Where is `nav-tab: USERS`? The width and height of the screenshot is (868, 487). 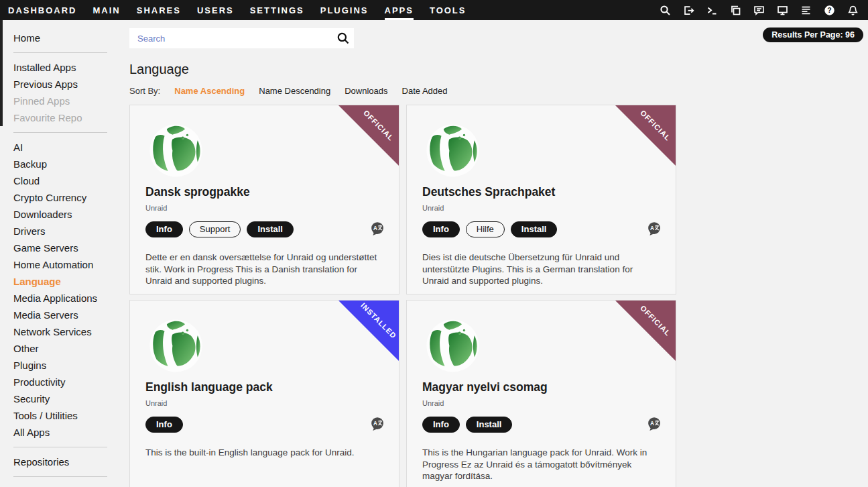
nav-tab: USERS is located at coordinates (216, 10).